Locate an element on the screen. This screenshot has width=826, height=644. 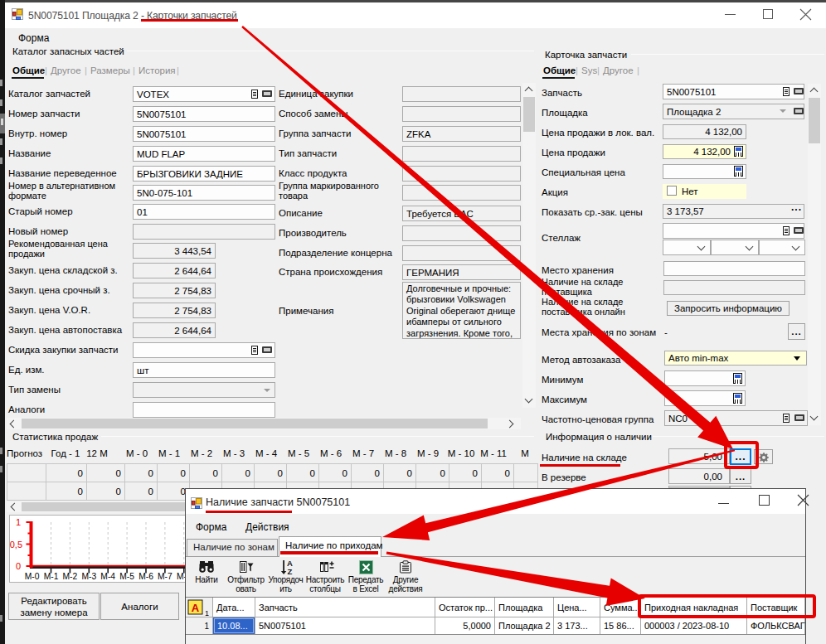
svg-text: Цена... is located at coordinates (572, 608).